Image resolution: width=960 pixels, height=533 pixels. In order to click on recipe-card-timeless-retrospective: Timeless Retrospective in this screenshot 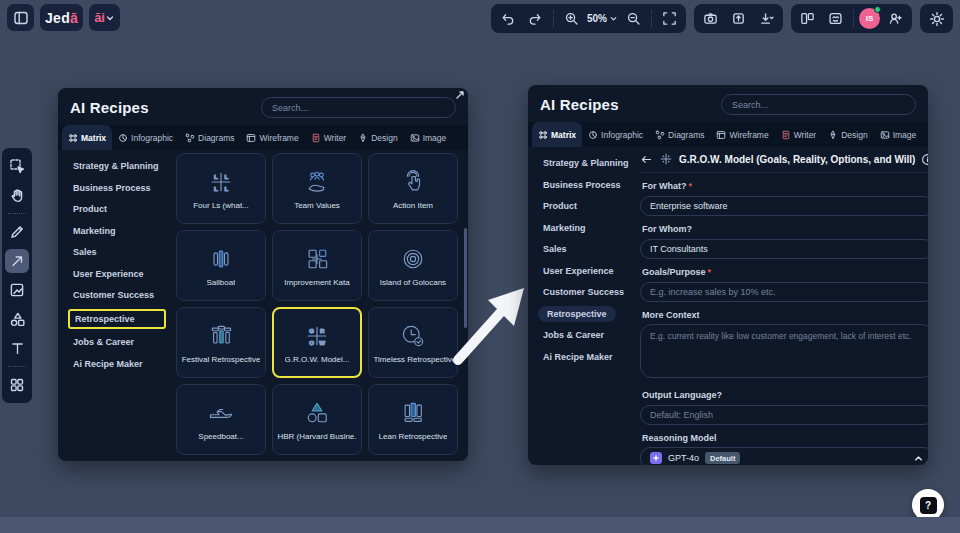, I will do `click(413, 342)`.